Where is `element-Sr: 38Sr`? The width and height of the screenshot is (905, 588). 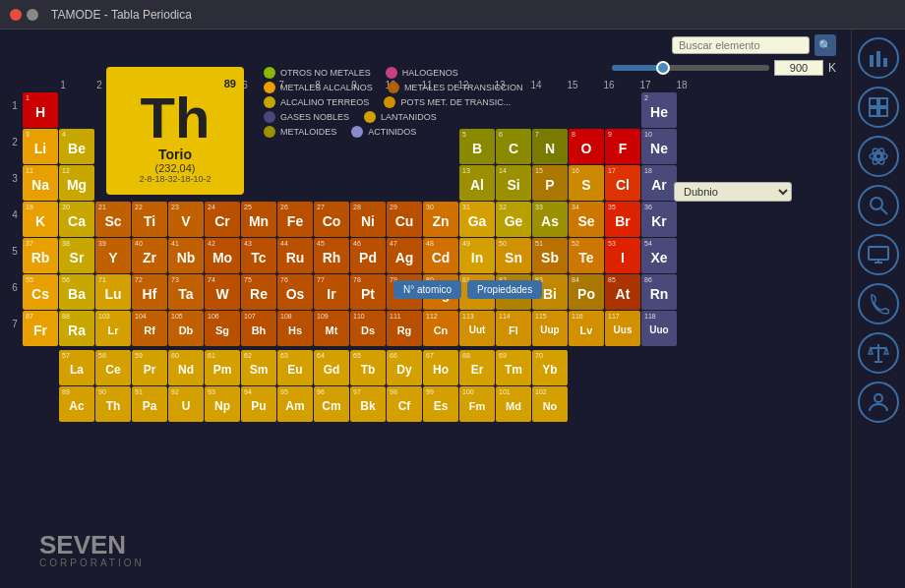
element-Sr: 38Sr is located at coordinates (77, 256).